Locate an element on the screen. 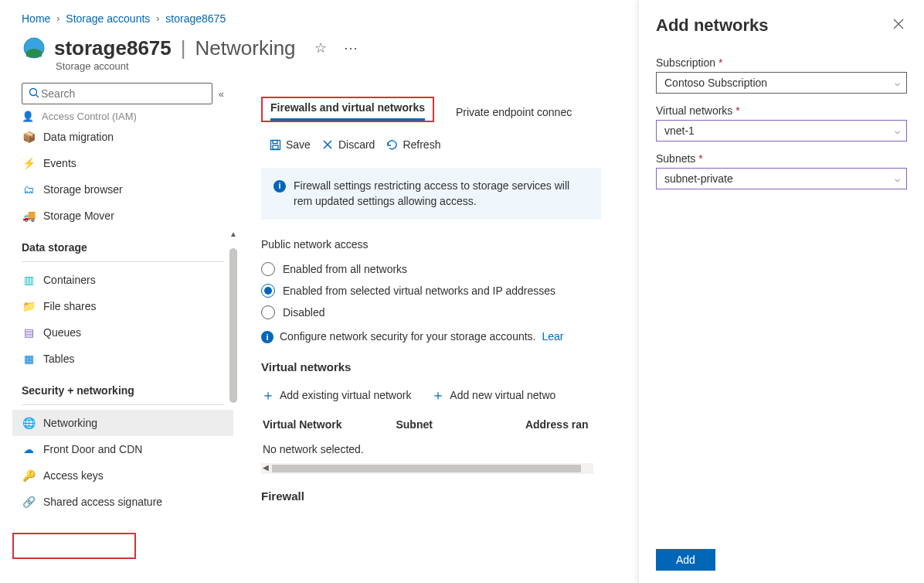 The width and height of the screenshot is (924, 583). tables-icon: ▦ is located at coordinates (29, 359).